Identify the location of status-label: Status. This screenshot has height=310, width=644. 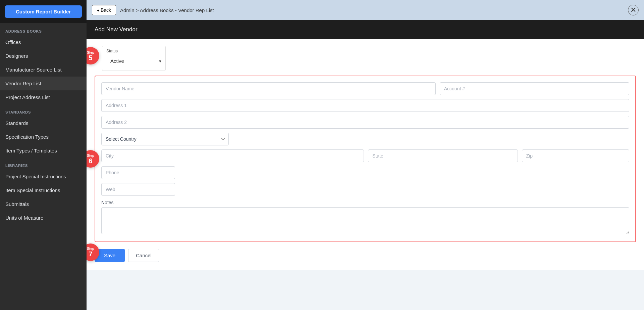
(134, 51).